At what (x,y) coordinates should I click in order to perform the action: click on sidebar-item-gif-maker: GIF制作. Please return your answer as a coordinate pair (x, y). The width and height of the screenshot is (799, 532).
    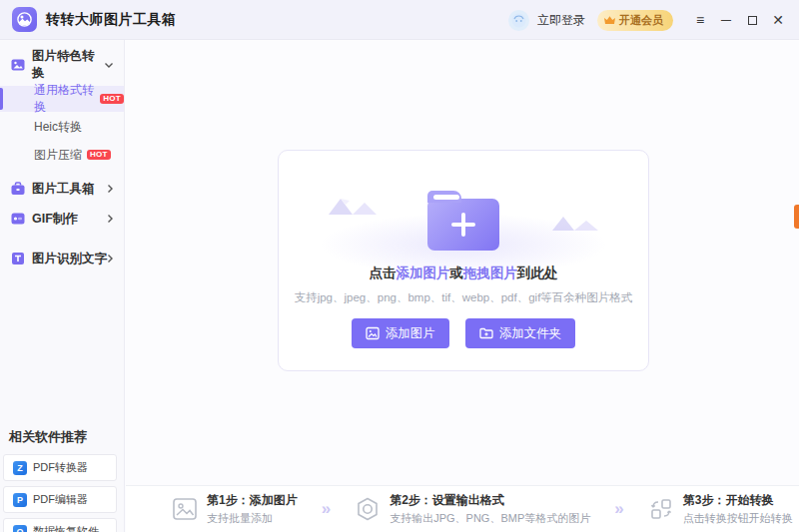
    Looking at the image, I should click on (62, 219).